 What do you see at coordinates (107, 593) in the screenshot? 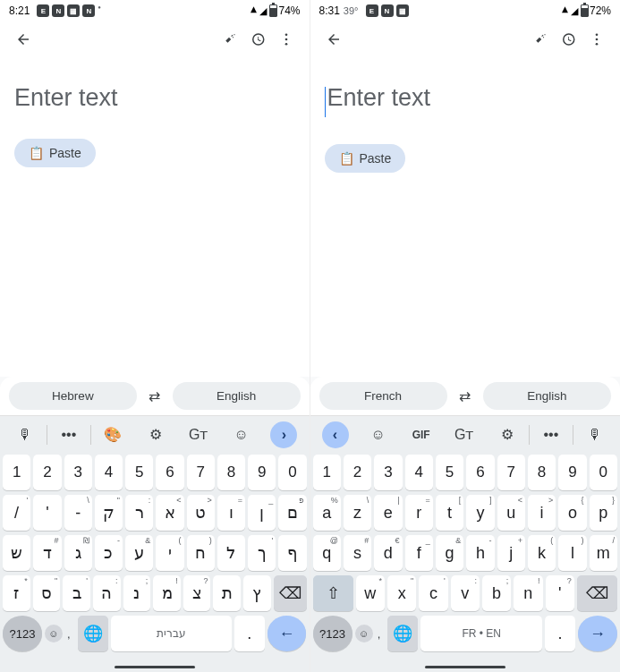
I see `key: :ה` at bounding box center [107, 593].